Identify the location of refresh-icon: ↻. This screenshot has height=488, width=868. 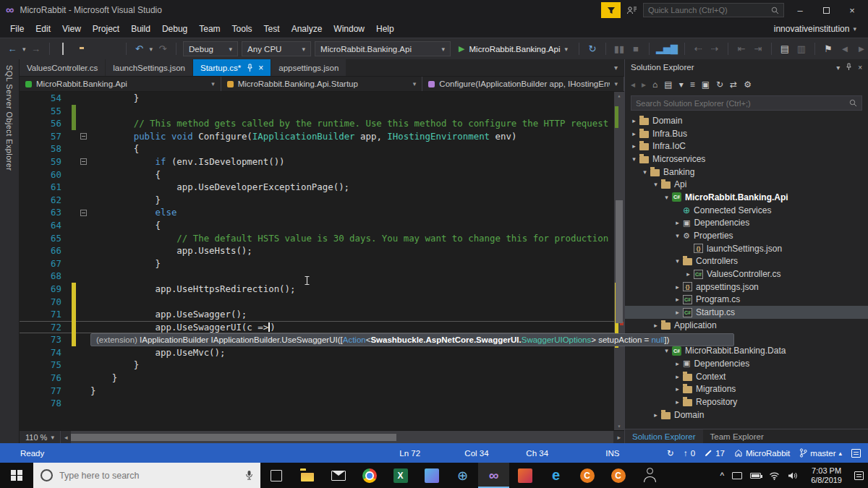
(720, 85).